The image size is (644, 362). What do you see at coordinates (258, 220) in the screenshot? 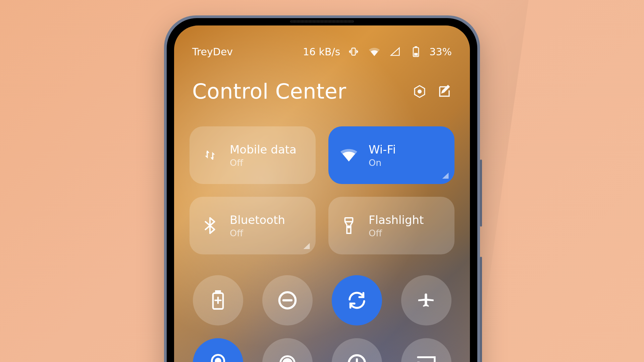
I see `tile-label: Bluetooth` at bounding box center [258, 220].